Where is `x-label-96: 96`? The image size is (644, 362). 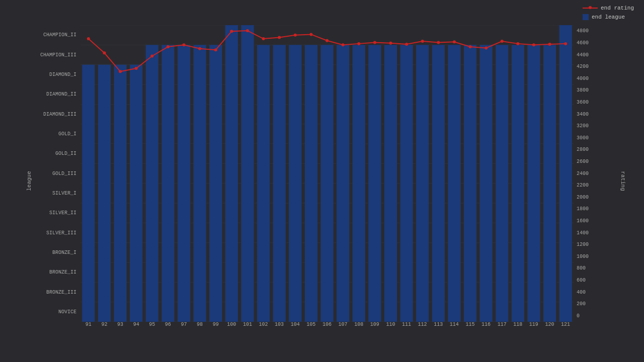 x-label-96: 96 is located at coordinates (168, 325).